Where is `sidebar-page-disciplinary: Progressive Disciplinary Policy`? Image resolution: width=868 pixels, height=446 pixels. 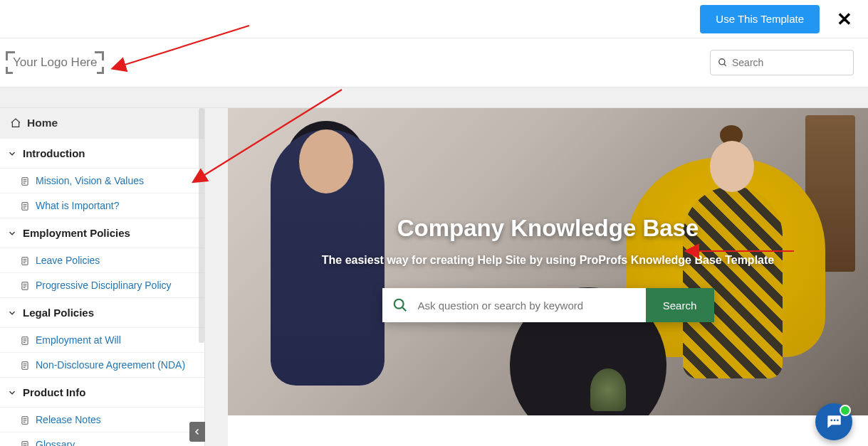 sidebar-page-disciplinary: Progressive Disciplinary Policy is located at coordinates (103, 286).